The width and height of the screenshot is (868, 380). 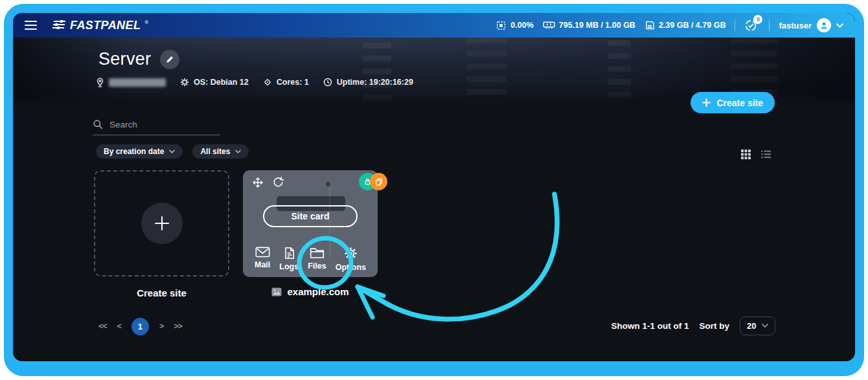 I want to click on create-site-card-label: Create site, so click(x=162, y=293).